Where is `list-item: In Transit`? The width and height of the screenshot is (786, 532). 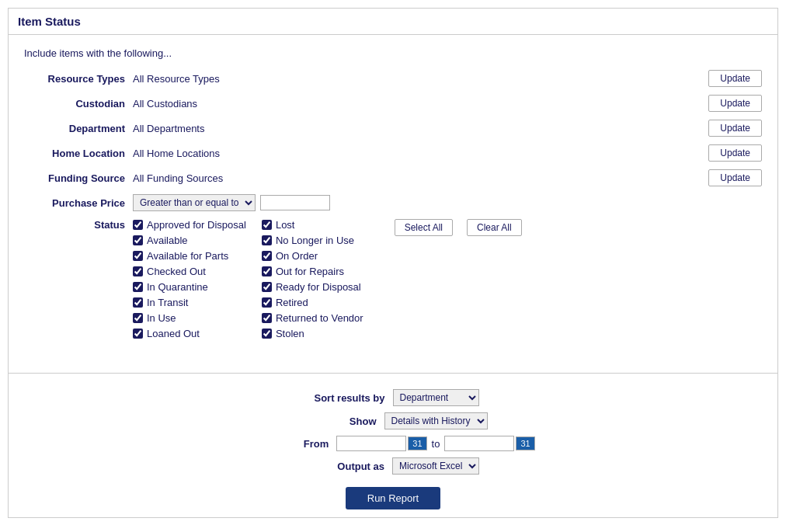 list-item: In Transit is located at coordinates (190, 303).